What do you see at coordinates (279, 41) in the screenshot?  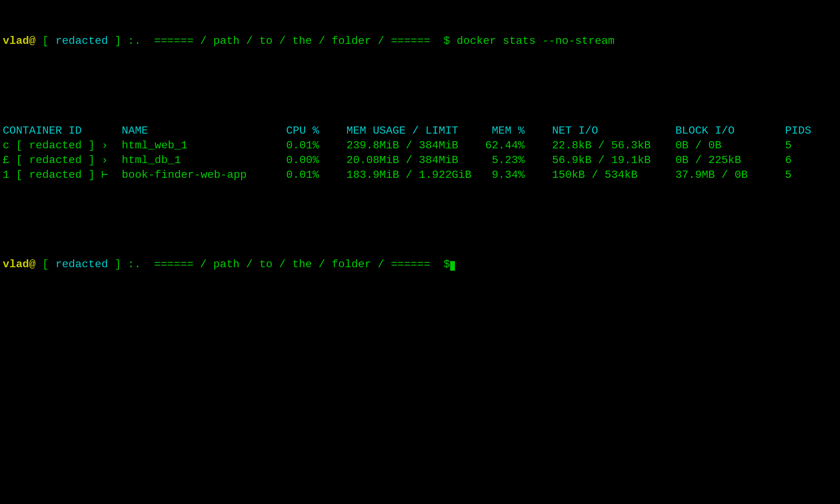 I see `prompt-path-1: :. ====== / path / to / the / folder / =…` at bounding box center [279, 41].